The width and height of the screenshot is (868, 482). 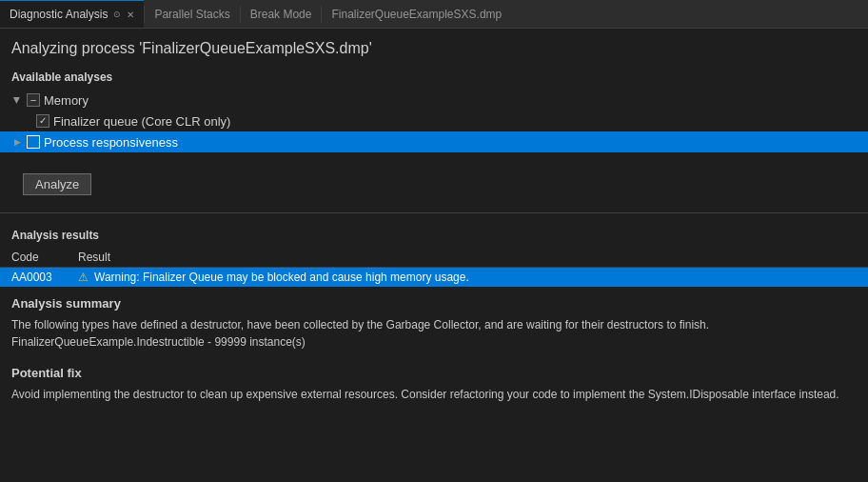 What do you see at coordinates (43, 121) in the screenshot?
I see `checkbox-finalizer` at bounding box center [43, 121].